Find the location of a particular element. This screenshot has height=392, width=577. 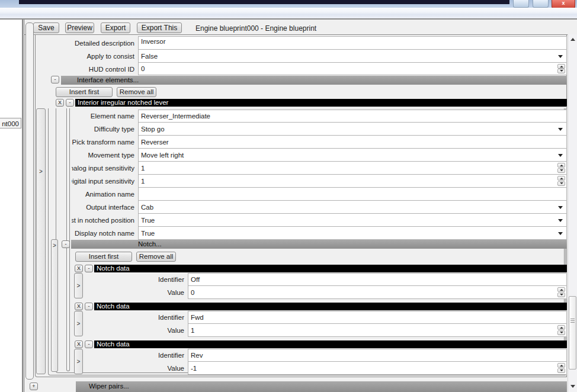

vertical-scrollbar is located at coordinates (572, 213).